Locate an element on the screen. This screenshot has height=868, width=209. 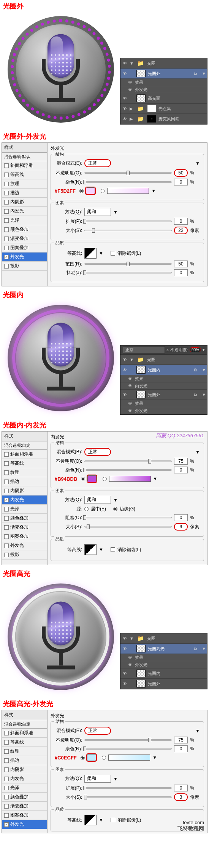
fx-sub-effects: 👁效果 is located at coordinates (164, 82).